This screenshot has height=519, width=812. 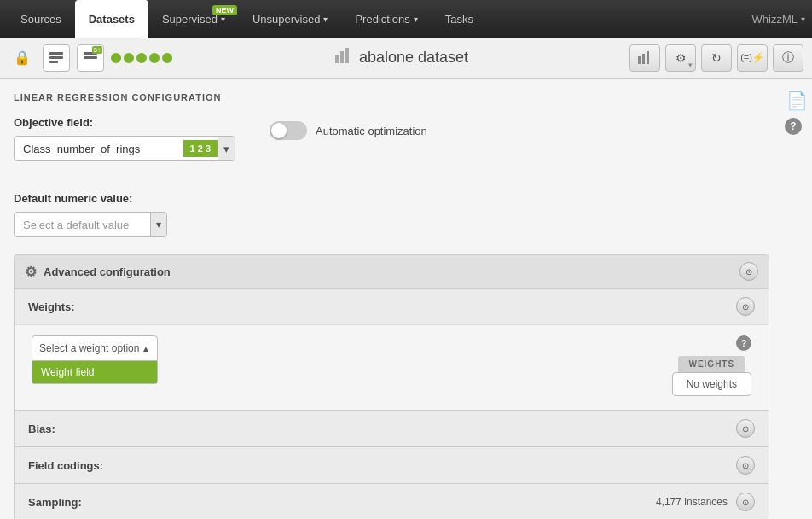 What do you see at coordinates (406, 58) in the screenshot?
I see `toolbar: 🔒 3↑ abalone dataset ⚙ ▾ ↻ (=)⚡ ⓘ` at bounding box center [406, 58].